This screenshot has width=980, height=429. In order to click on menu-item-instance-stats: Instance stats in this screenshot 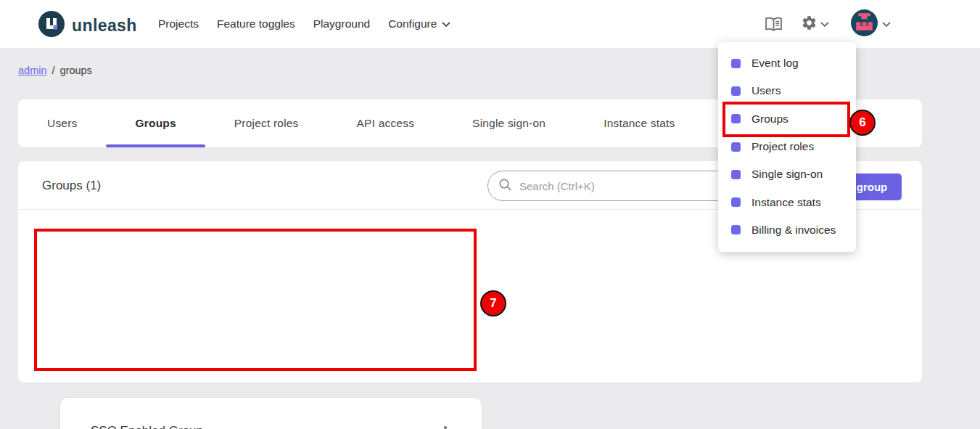, I will do `click(787, 202)`.